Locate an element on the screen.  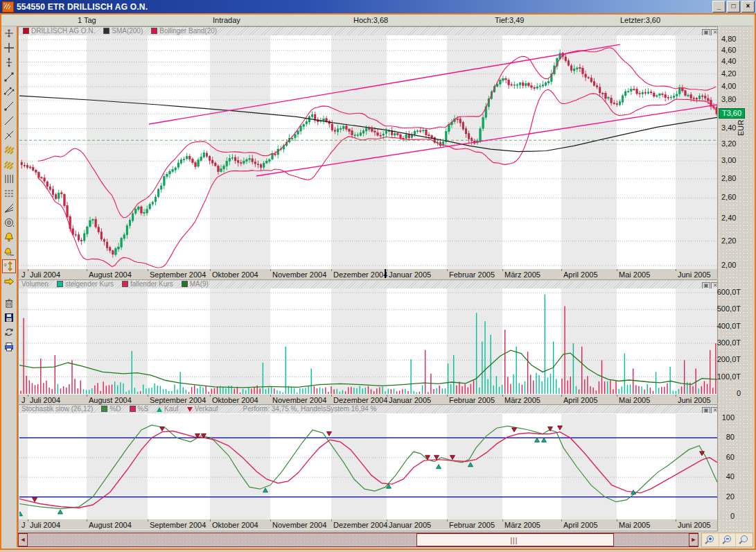
info-bar: 1 Tag Intraday Hoch:3,68 Tief:3,49 Letzt… is located at coordinates (377, 21).